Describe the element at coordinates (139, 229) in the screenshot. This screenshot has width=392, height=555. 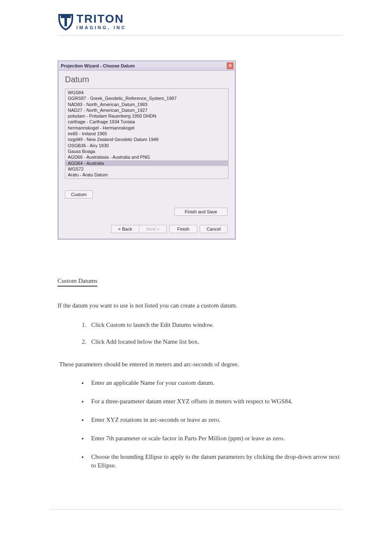
I see `back-next-group: < Back Next >` at that location.